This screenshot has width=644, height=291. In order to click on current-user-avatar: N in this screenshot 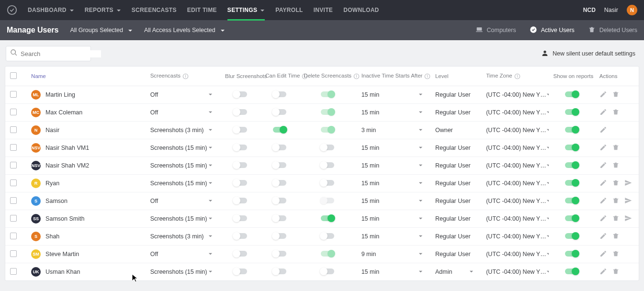, I will do `click(632, 10)`.